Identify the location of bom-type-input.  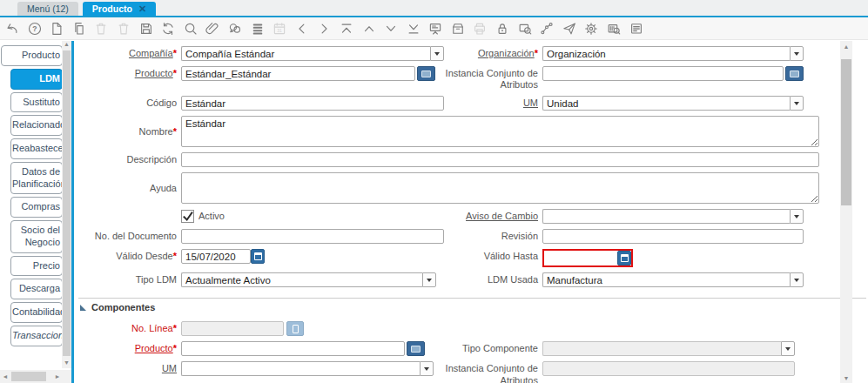
(301, 280).